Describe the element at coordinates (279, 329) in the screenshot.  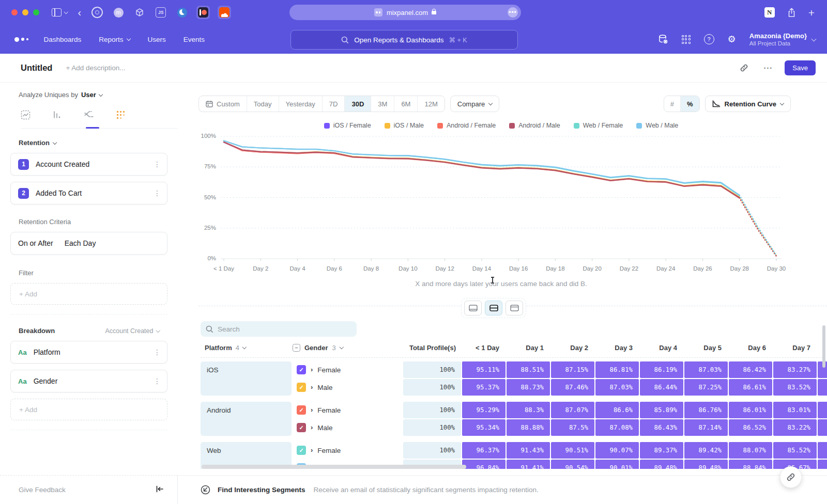
I see `table-search-input: Search` at that location.